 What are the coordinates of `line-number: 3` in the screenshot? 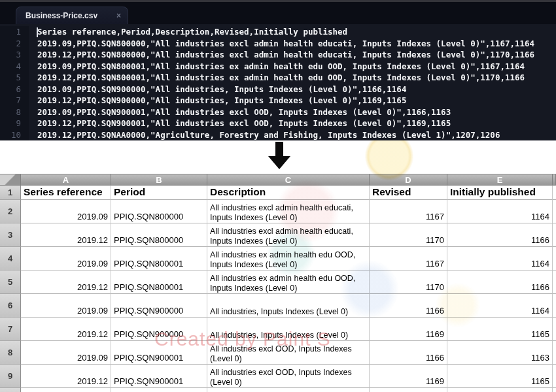 It's located at (14, 55).